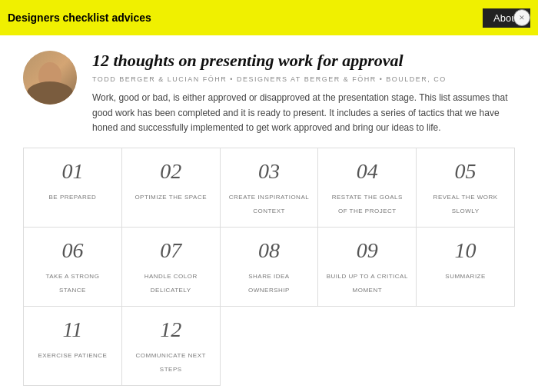  I want to click on grid-item-01: 01BE PREPARED, so click(73, 188).